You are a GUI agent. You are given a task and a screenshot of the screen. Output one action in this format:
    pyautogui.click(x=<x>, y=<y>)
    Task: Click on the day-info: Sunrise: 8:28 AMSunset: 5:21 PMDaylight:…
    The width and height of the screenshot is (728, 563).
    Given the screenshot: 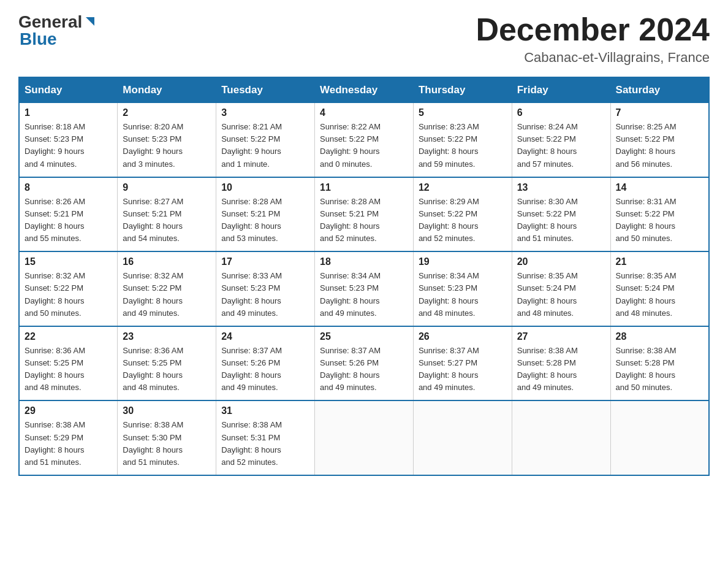 What is the action you would take?
    pyautogui.click(x=351, y=220)
    